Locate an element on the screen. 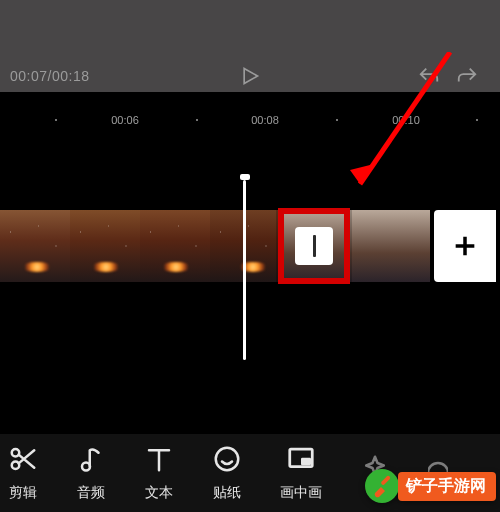  tool-sticker: 贴纸 is located at coordinates (227, 473).